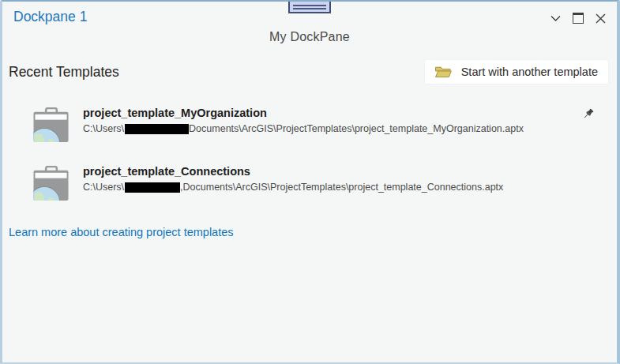 Image resolution: width=620 pixels, height=364 pixels. What do you see at coordinates (310, 37) in the screenshot?
I see `dockpane-heading: My DockPane` at bounding box center [310, 37].